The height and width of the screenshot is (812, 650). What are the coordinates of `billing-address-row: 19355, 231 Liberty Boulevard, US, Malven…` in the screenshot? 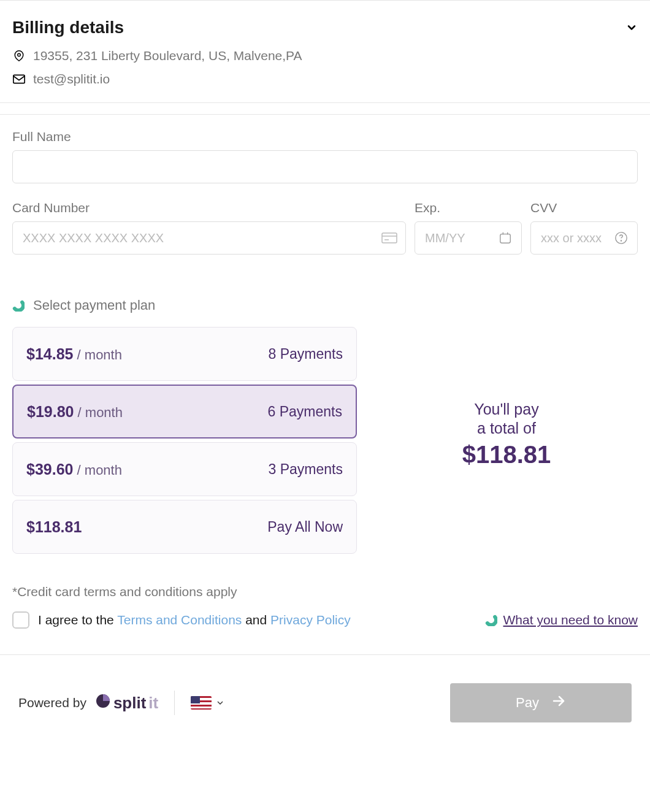 It's located at (325, 56).